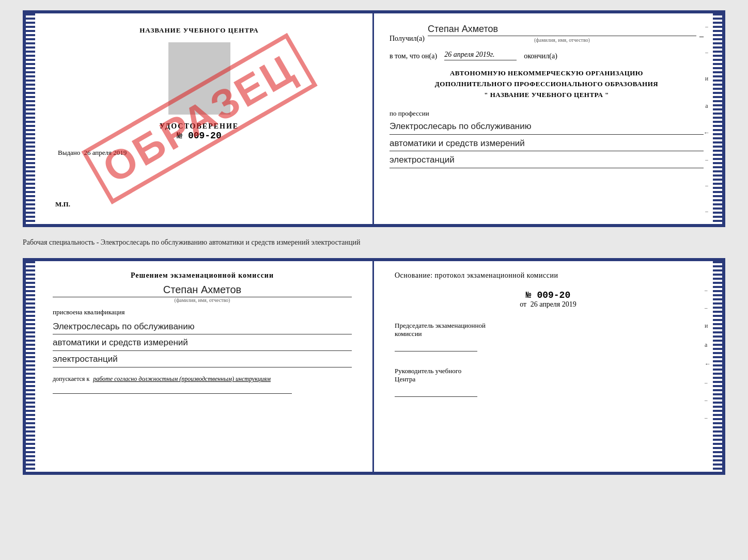  I want to click on right-stripe-decoration, so click(718, 119).